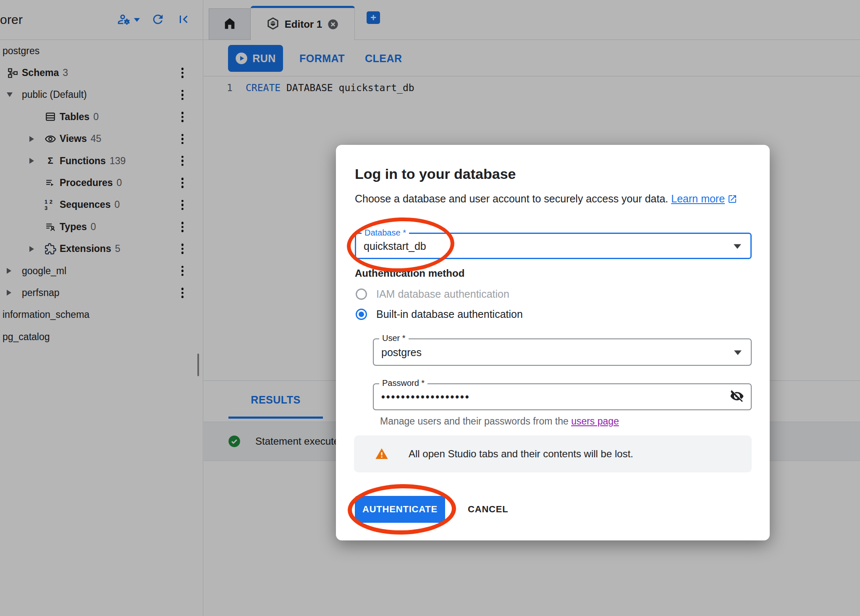 This screenshot has height=616, width=860. Describe the element at coordinates (435, 174) in the screenshot. I see `dialog-title: Log in to your database` at that location.